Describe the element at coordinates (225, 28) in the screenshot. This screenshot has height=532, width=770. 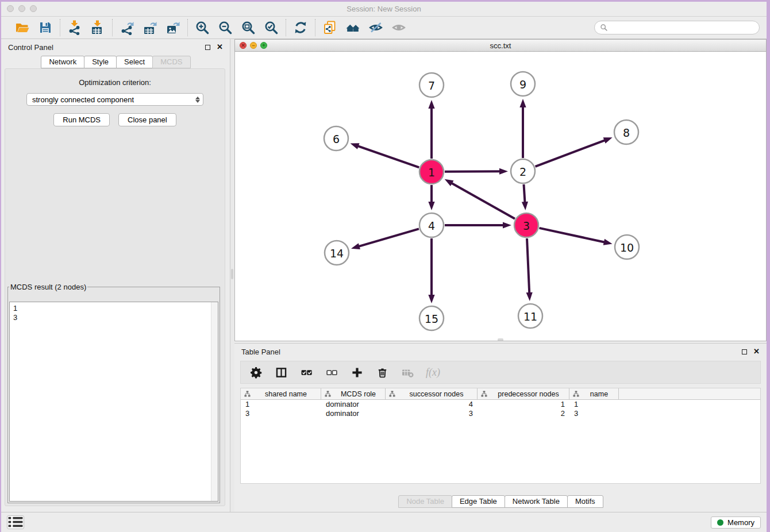
I see `zoom-out-icon` at that location.